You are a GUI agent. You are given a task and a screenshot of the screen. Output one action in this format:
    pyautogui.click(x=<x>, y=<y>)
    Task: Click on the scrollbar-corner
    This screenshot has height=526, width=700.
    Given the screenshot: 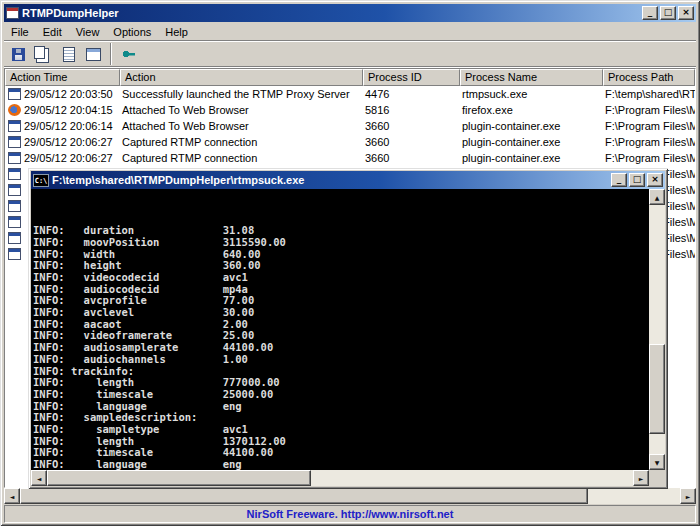 What is the action you would take?
    pyautogui.click(x=657, y=478)
    